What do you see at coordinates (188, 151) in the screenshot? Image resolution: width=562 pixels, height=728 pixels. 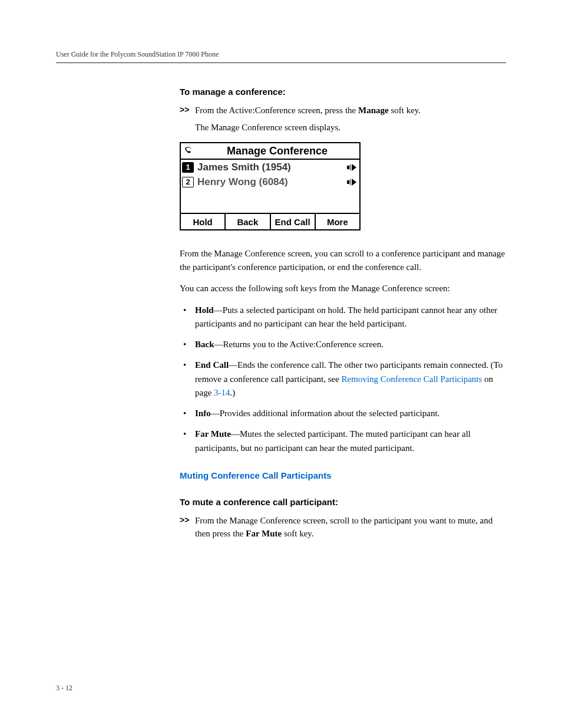 I see `handset-icon` at bounding box center [188, 151].